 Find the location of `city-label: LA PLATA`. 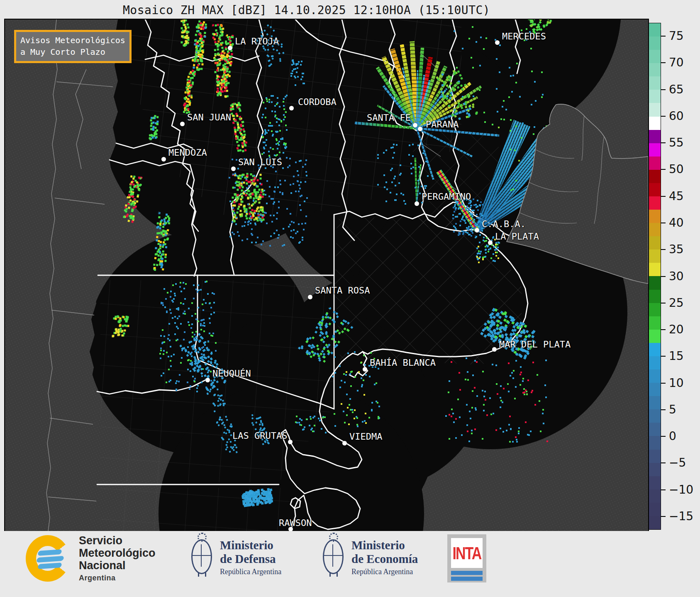

city-label: LA PLATA is located at coordinates (517, 237).